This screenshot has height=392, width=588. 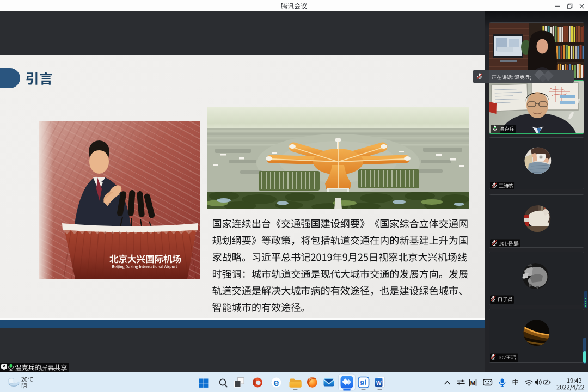 I want to click on svg-text: e, so click(x=276, y=382).